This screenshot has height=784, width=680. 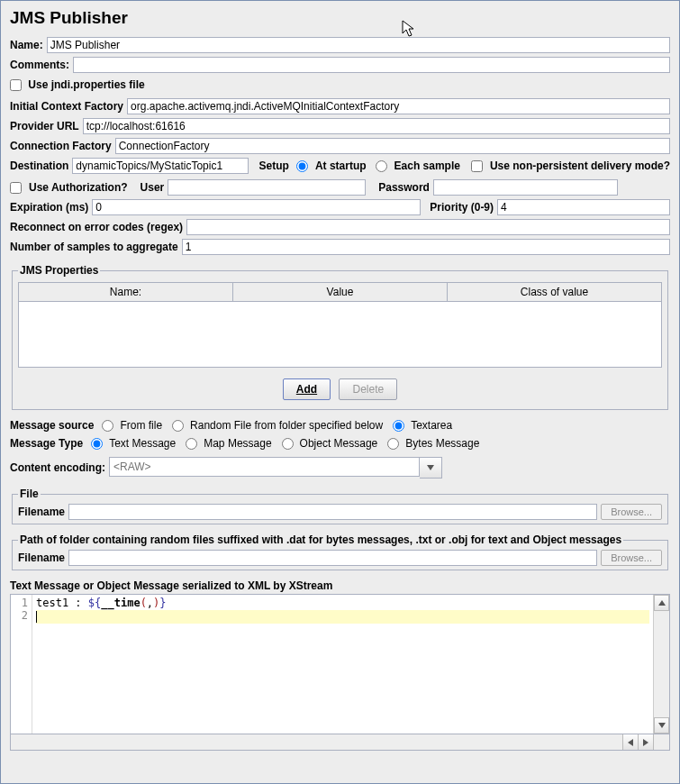 I want to click on scroll-left-icon, so click(x=630, y=743).